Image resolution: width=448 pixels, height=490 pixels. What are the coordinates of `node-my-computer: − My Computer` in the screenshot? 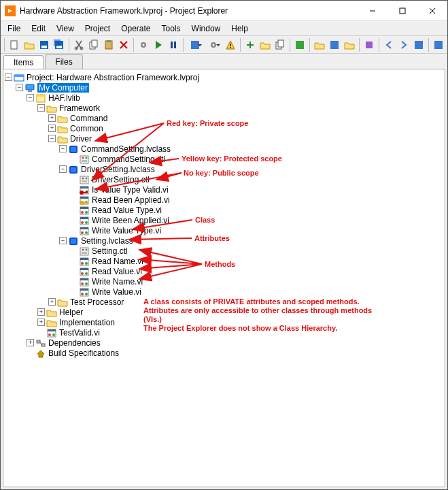 It's located at (224, 87).